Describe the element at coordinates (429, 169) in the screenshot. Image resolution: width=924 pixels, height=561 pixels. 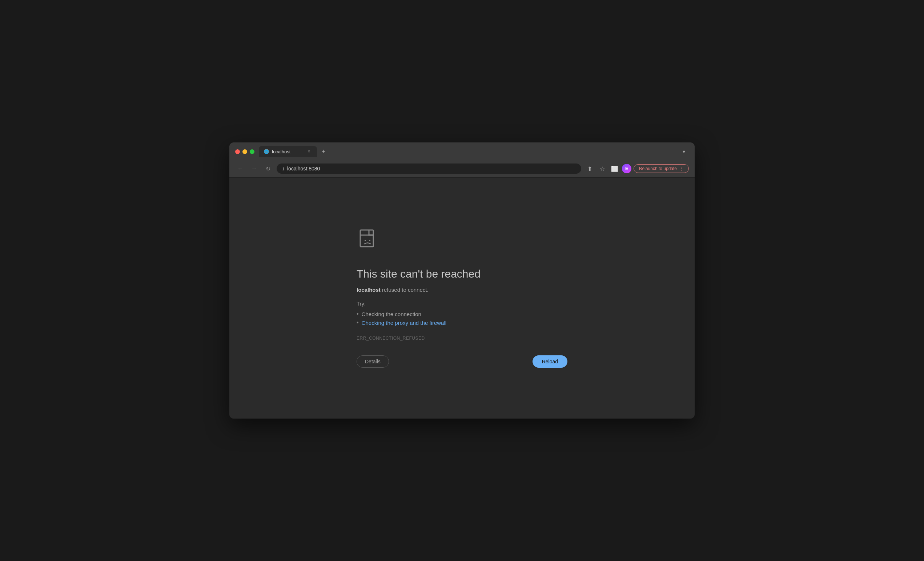
I see `url-bar: ℹ` at that location.